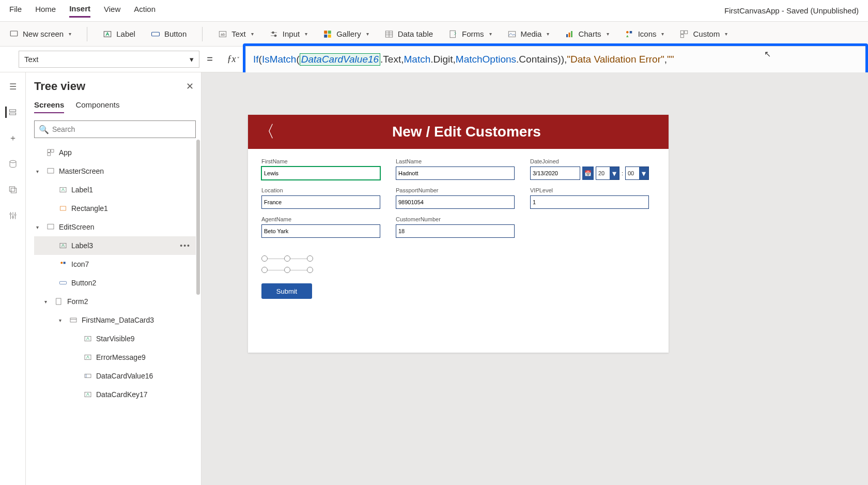 Image resolution: width=868 pixels, height=485 pixels. Describe the element at coordinates (455, 173) in the screenshot. I see `lastname-input` at that location.